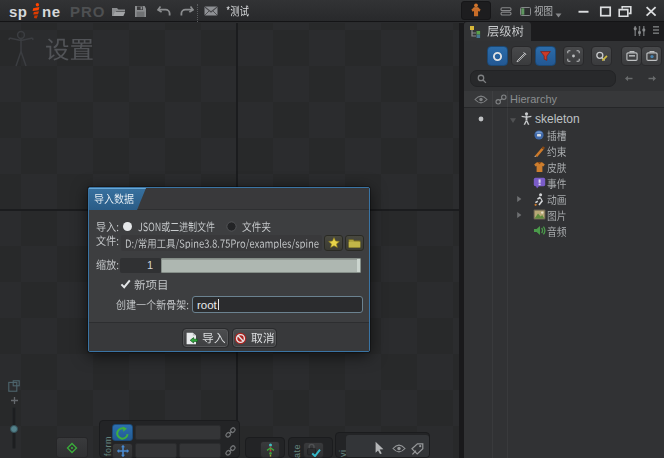  What do you see at coordinates (628, 78) in the screenshot?
I see `history-back-button` at bounding box center [628, 78].